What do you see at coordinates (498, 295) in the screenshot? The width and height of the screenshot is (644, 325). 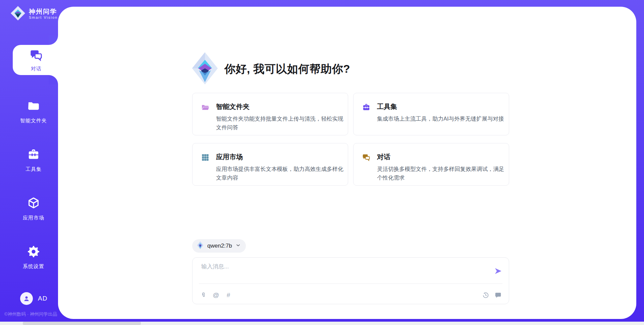 I see `chat-bubble-button` at bounding box center [498, 295].